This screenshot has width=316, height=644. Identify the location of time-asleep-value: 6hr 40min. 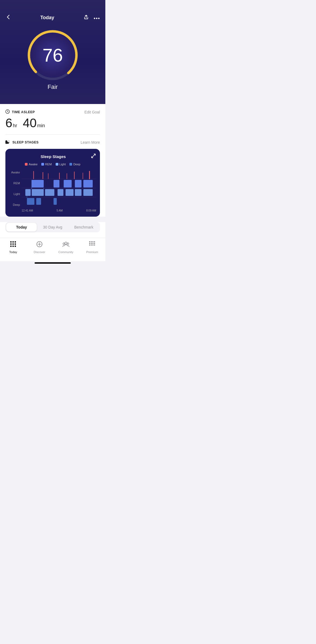
(53, 123).